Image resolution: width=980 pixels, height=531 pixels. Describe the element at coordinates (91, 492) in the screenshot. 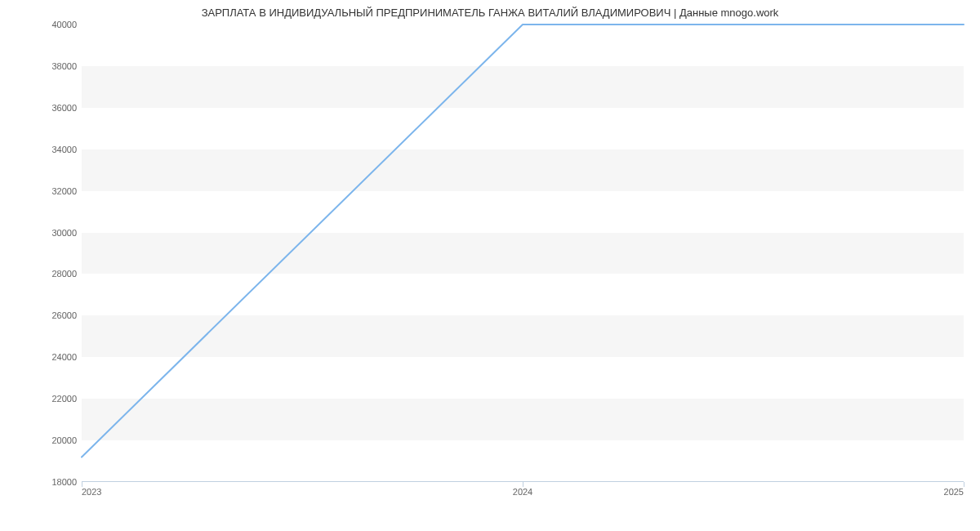

I see `x-tick-label: 2023` at that location.